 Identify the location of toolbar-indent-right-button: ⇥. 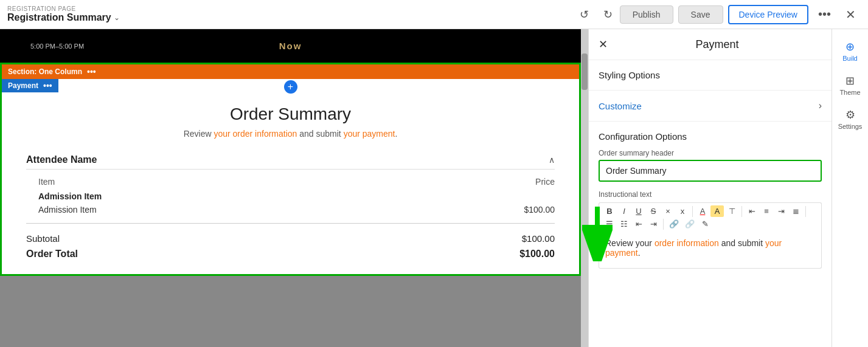
(653, 224).